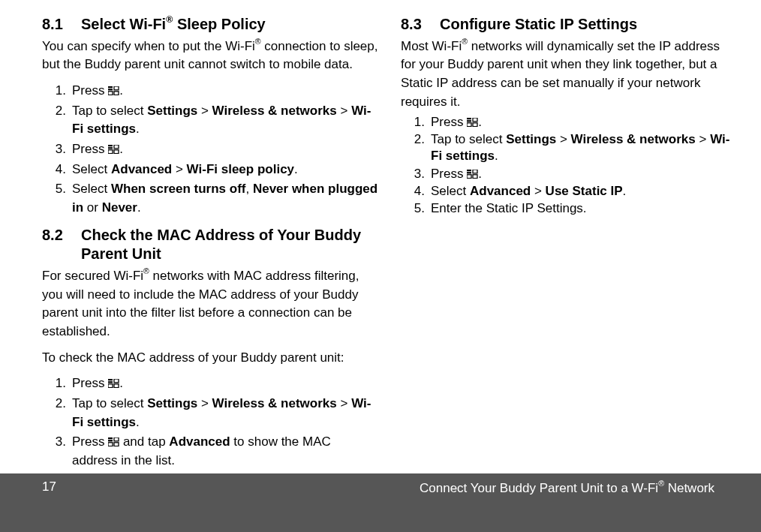 The image size is (761, 532). I want to click on heading-number: 8.3, so click(420, 24).